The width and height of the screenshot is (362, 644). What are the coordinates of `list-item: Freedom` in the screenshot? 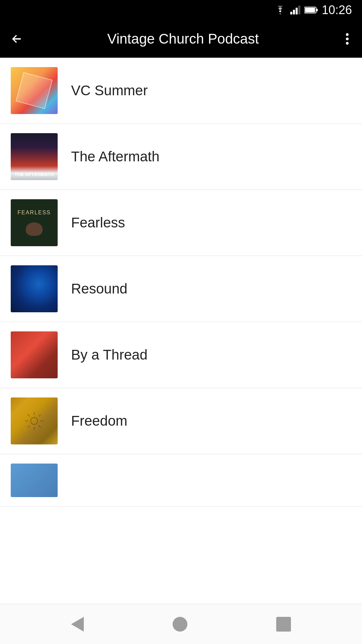 It's located at (181, 421).